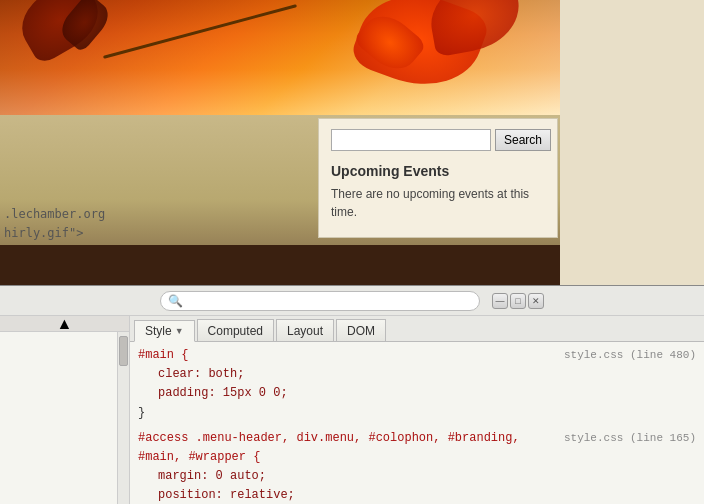 This screenshot has height=504, width=704. I want to click on url-line1: .lechamber.org, so click(54, 214).